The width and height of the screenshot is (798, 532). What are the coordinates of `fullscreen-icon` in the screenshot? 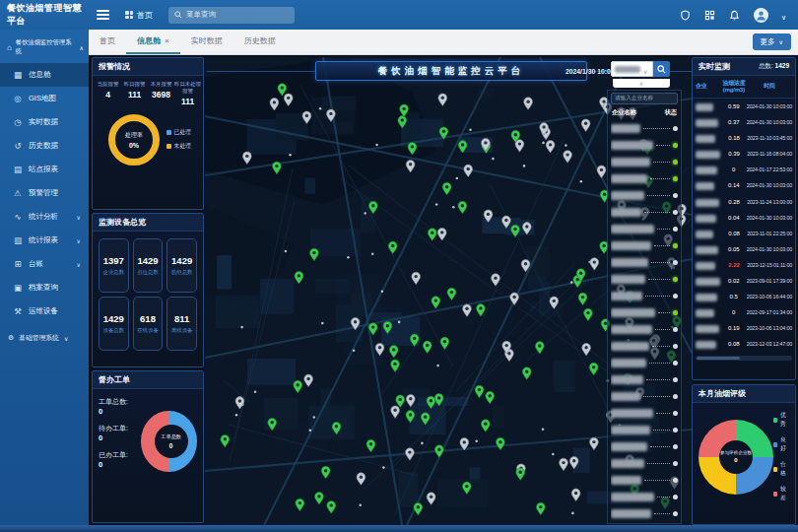 It's located at (710, 15).